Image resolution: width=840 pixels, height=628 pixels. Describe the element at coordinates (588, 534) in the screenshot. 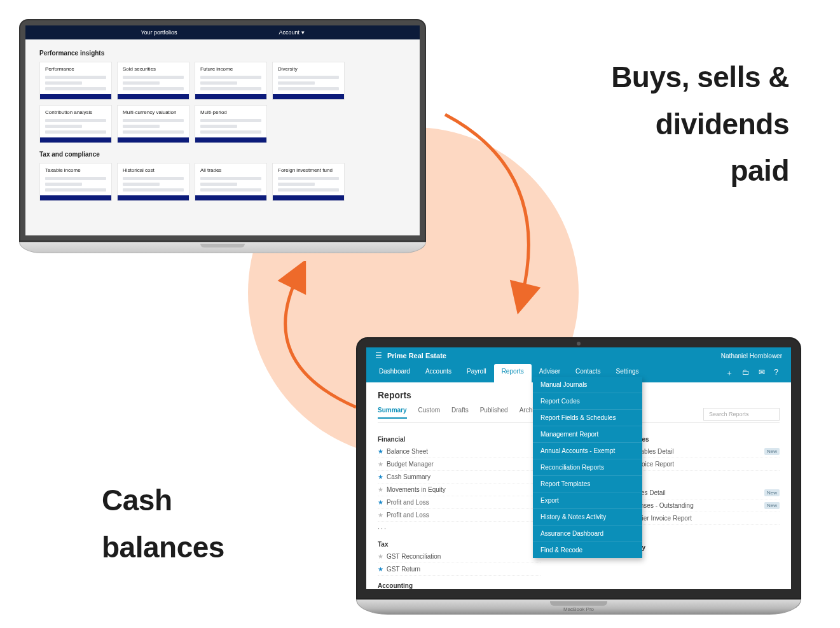

I see `dropdown-item-assurance-dashboard: Assurance Dashboard` at that location.